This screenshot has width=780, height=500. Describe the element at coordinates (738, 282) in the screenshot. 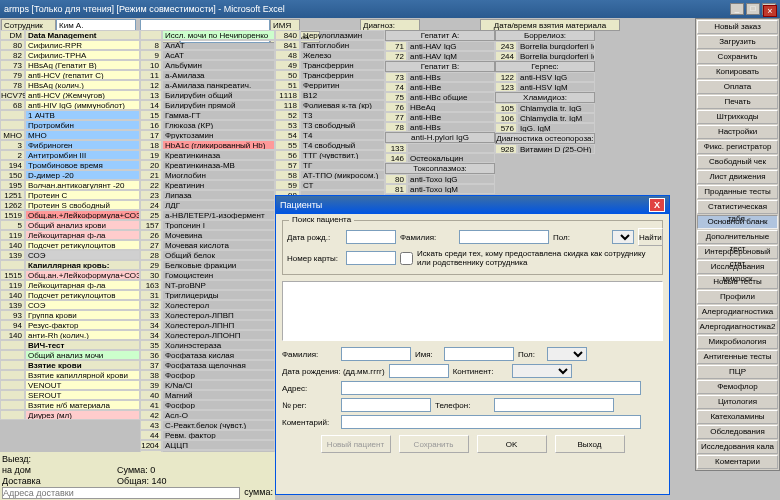

I see `panel-button: Новые тесты` at that location.